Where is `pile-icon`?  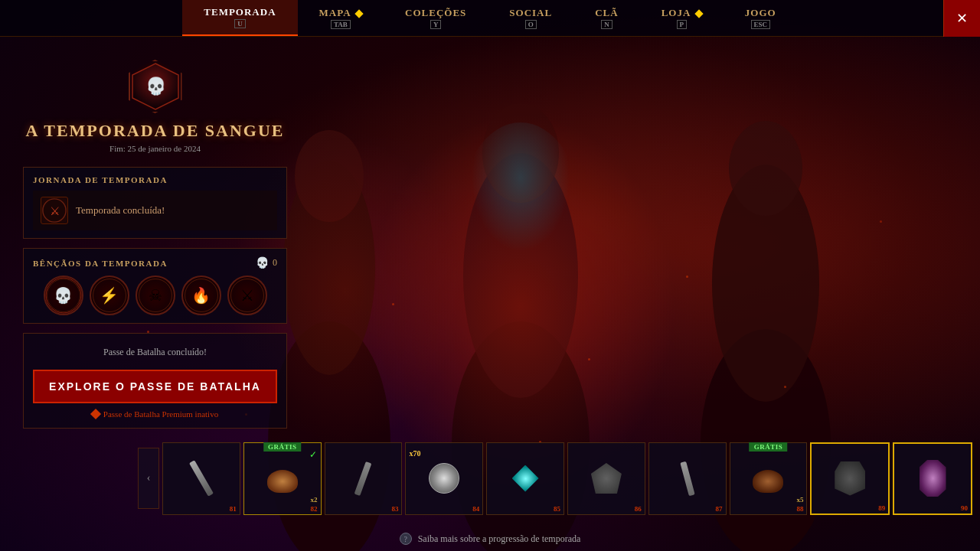 pile-icon is located at coordinates (283, 481).